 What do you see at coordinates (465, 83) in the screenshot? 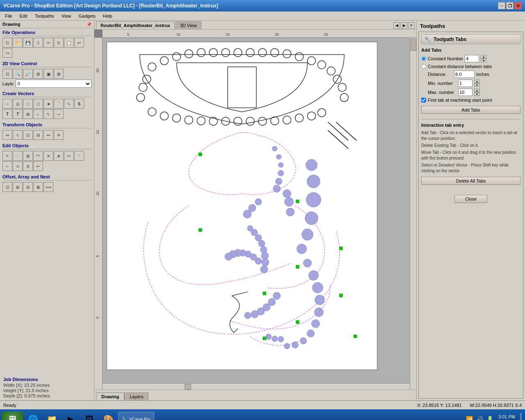
I see `min-value` at bounding box center [465, 83].